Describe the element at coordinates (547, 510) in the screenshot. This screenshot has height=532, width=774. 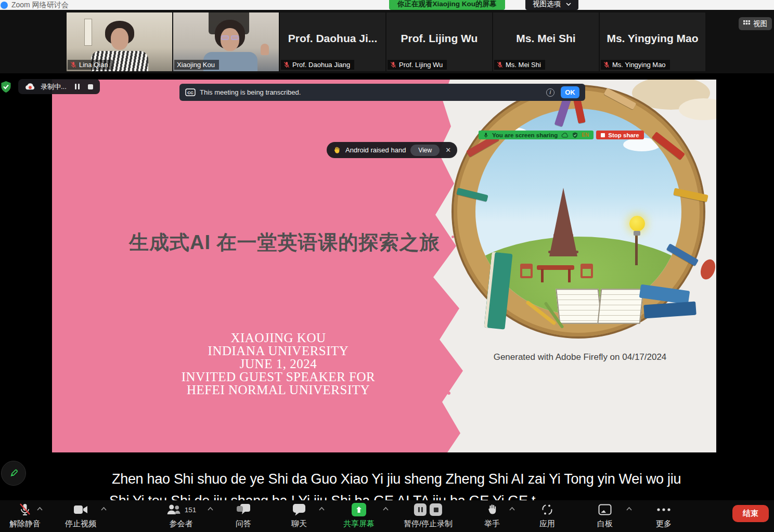
I see `apps-icon` at that location.